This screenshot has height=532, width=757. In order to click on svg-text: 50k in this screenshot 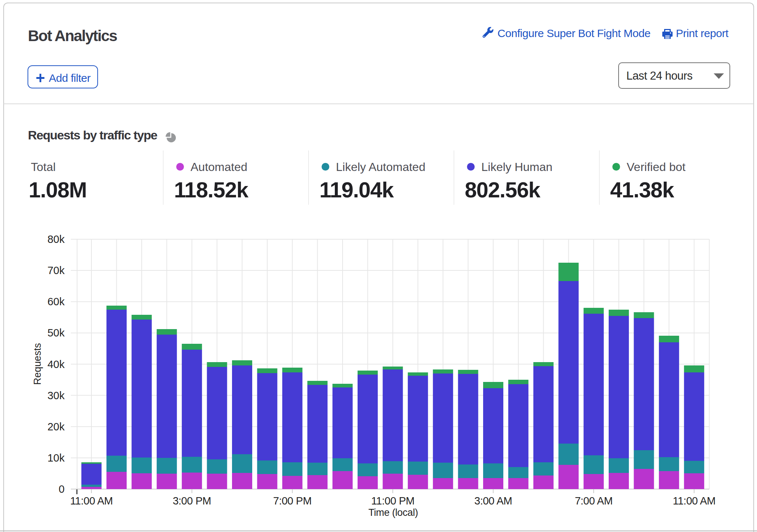, I will do `click(56, 333)`.